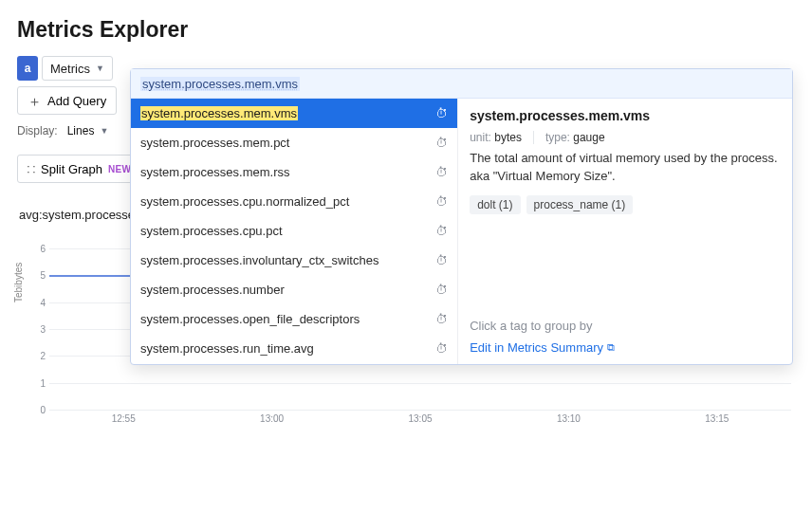 The height and width of the screenshot is (531, 812). What do you see at coordinates (406, 28) in the screenshot?
I see `page-title: Metrics Explorer` at bounding box center [406, 28].